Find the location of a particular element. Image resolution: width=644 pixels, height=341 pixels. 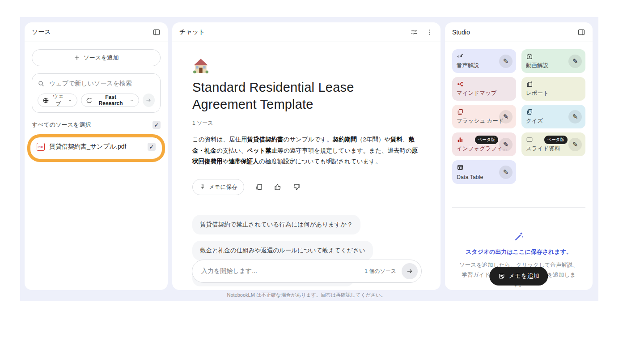

chat-input-bar: 入力を開始します... 1 個のソース is located at coordinates (307, 271).